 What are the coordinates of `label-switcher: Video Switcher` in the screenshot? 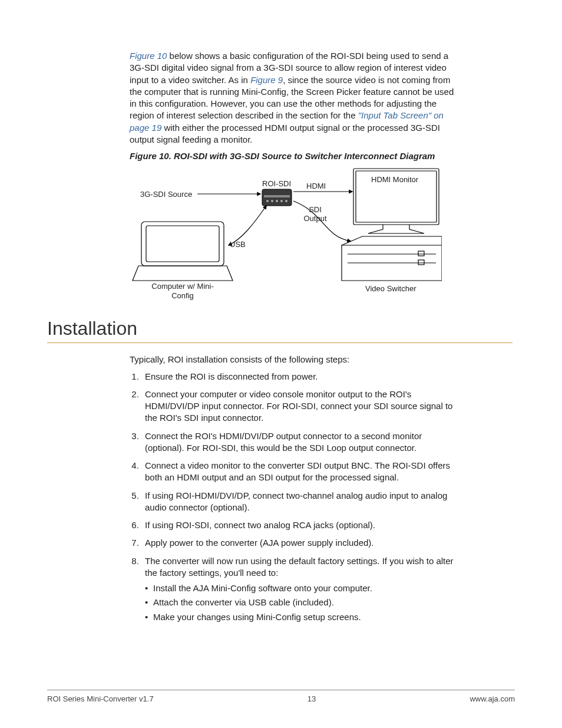 It's located at (391, 289).